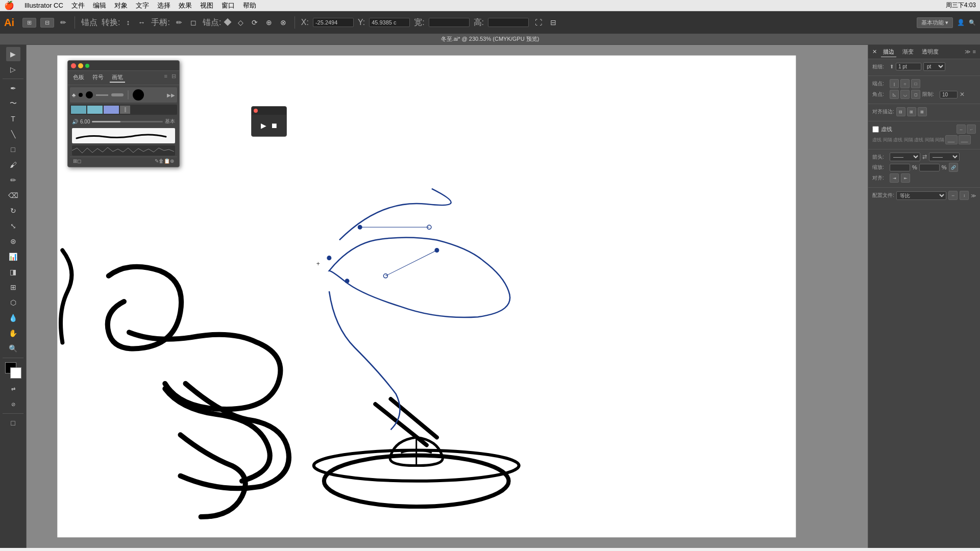  I want to click on tool-artboard-mode: □, so click(13, 423).